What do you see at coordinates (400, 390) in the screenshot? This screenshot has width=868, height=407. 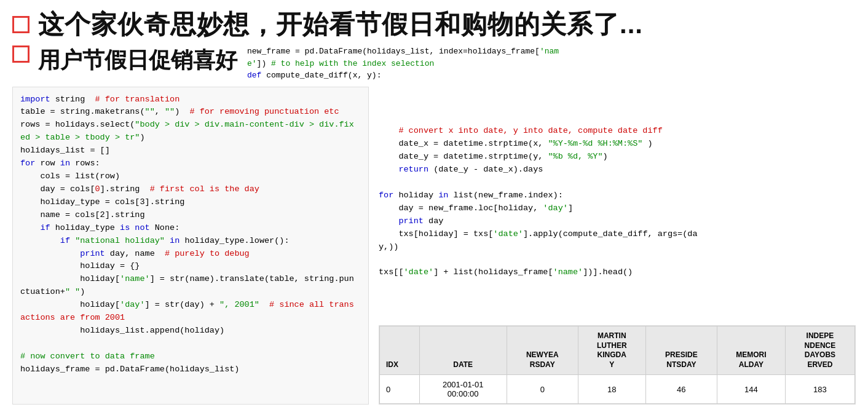 I see `cell-idx: 0` at bounding box center [400, 390].